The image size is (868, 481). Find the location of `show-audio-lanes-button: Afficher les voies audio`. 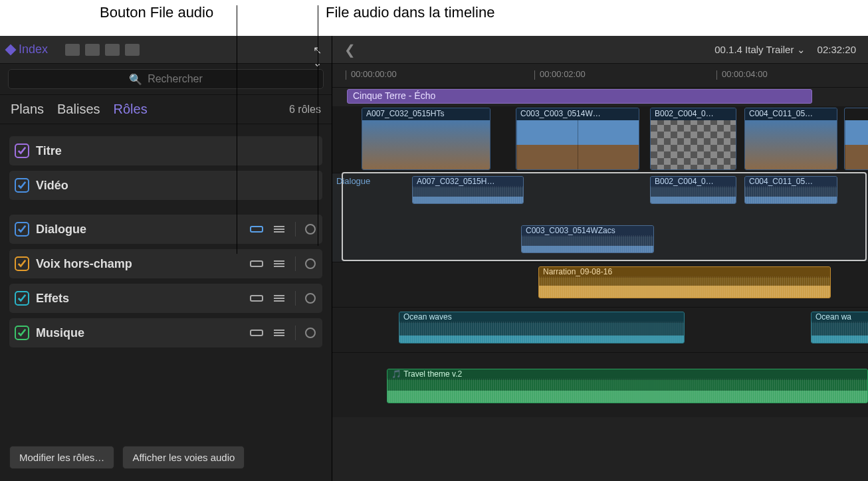

show-audio-lanes-button: Afficher les voies audio is located at coordinates (183, 457).